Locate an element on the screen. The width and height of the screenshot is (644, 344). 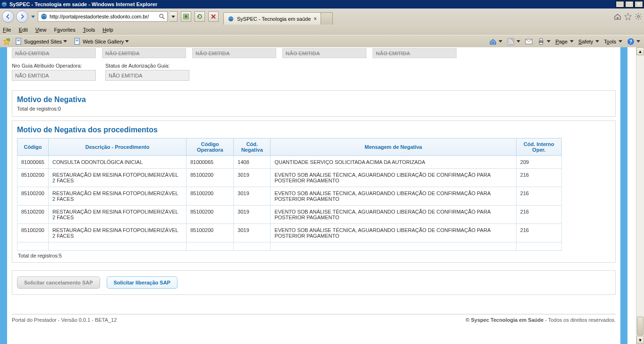
web-slice-button: Web Slice Gallery is located at coordinates (101, 42).